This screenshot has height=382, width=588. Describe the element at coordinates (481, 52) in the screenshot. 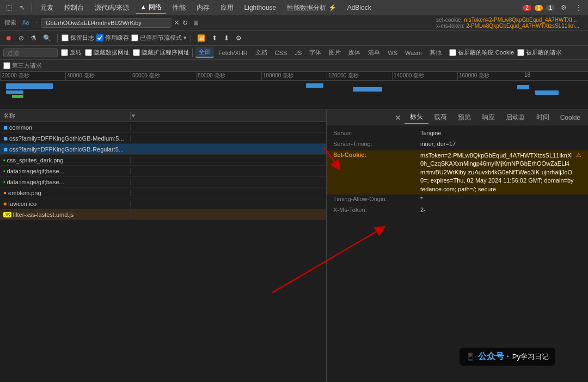

I see `blocked-cookie-label: 被屏蔽的响应 Cookie` at that location.